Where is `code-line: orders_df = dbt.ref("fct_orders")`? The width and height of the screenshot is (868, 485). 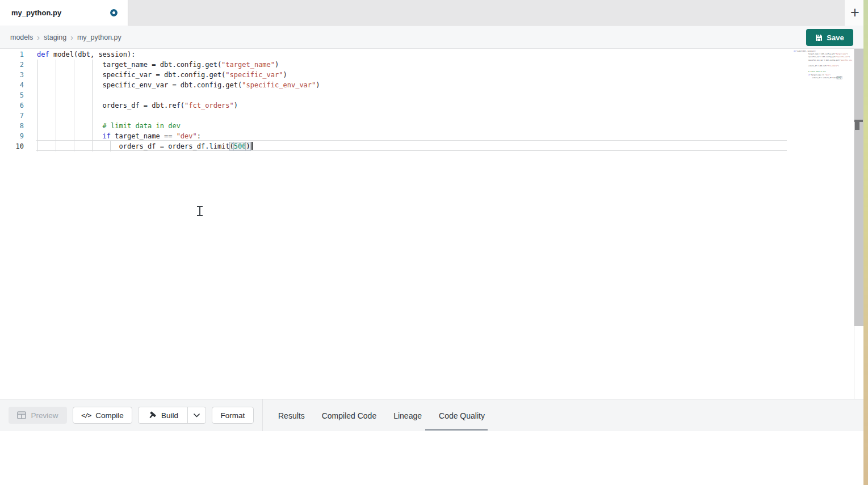 code-line: orders_df = dbt.ref("fct_orders") is located at coordinates (178, 106).